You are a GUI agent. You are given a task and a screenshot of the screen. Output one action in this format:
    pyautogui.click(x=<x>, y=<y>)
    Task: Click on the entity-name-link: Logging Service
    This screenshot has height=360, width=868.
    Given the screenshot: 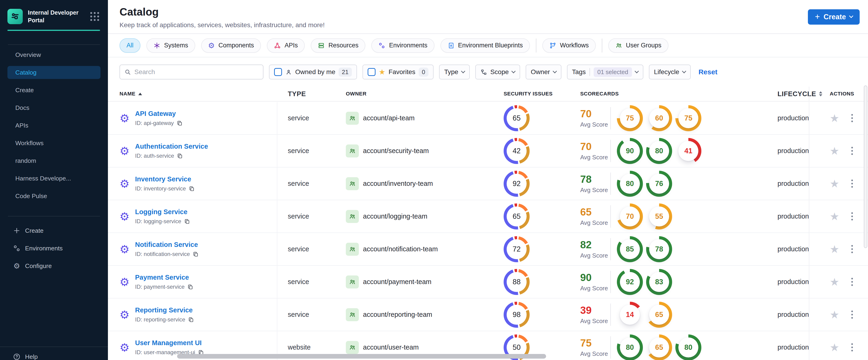 What is the action you would take?
    pyautogui.click(x=161, y=212)
    